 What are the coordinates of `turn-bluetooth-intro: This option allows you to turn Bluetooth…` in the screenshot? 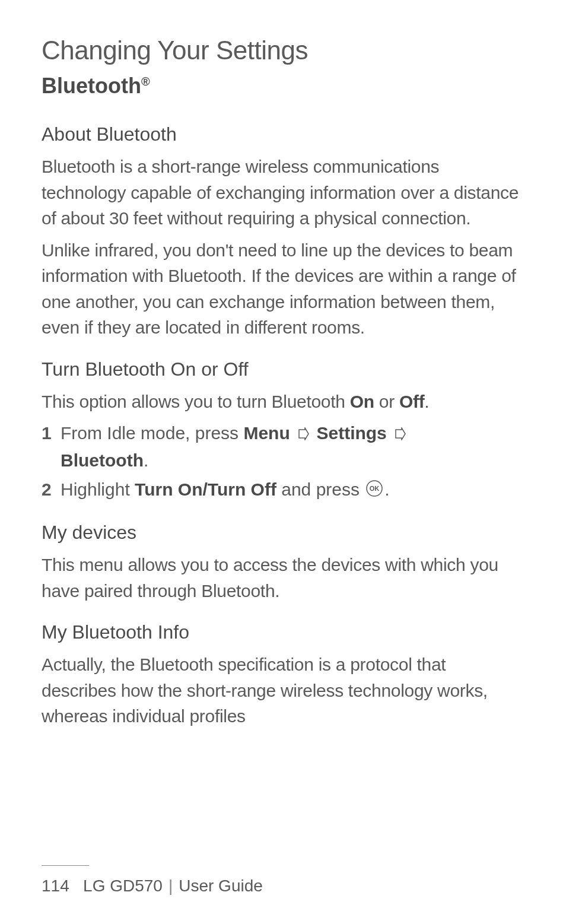 It's located at (283, 402).